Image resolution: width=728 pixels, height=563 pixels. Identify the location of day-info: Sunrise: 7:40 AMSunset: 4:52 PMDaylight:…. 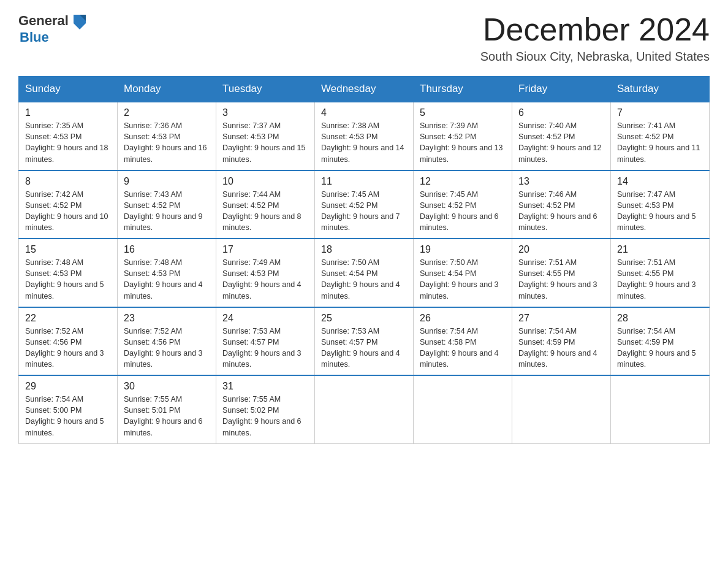
(561, 142).